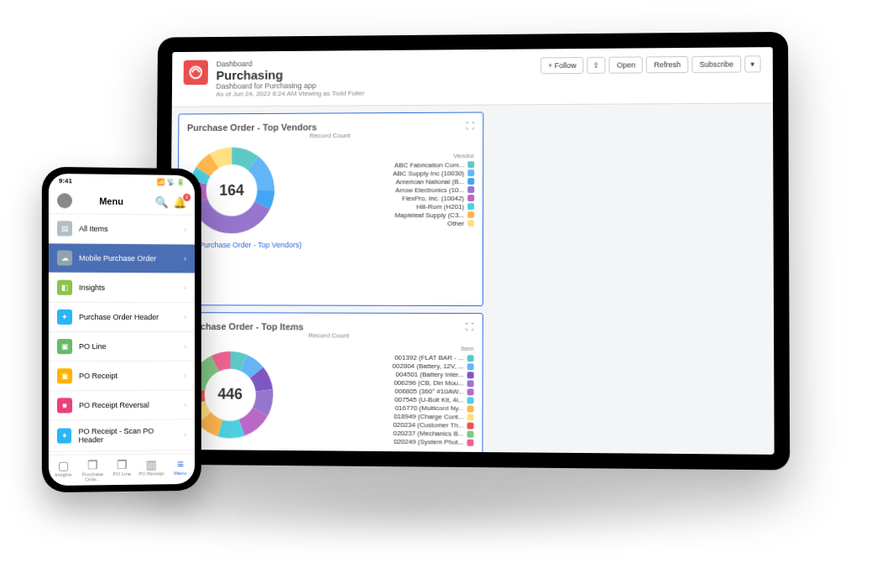 The width and height of the screenshot is (882, 588). What do you see at coordinates (380, 206) in the screenshot?
I see `legend-item: Hill-Rom (H201)` at bounding box center [380, 206].